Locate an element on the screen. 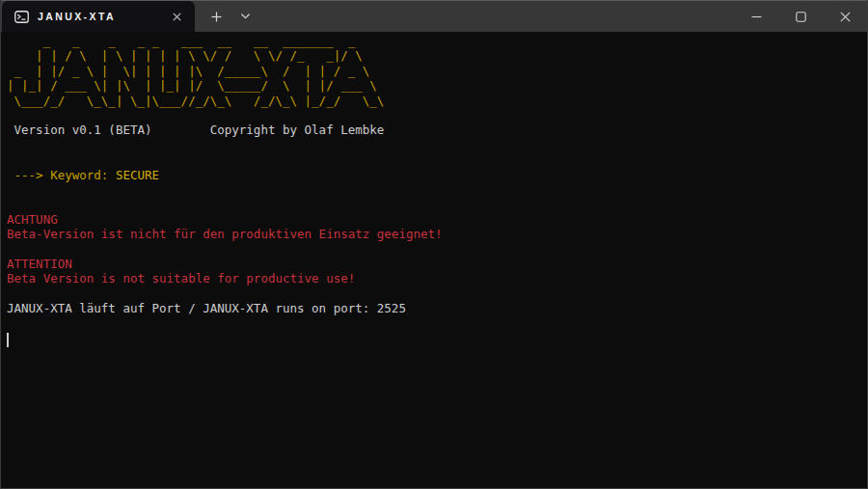 The width and height of the screenshot is (868, 489). version-copyright-line: Version v0.1 (BETA) Copyright by Olaf Le… is located at coordinates (437, 129).